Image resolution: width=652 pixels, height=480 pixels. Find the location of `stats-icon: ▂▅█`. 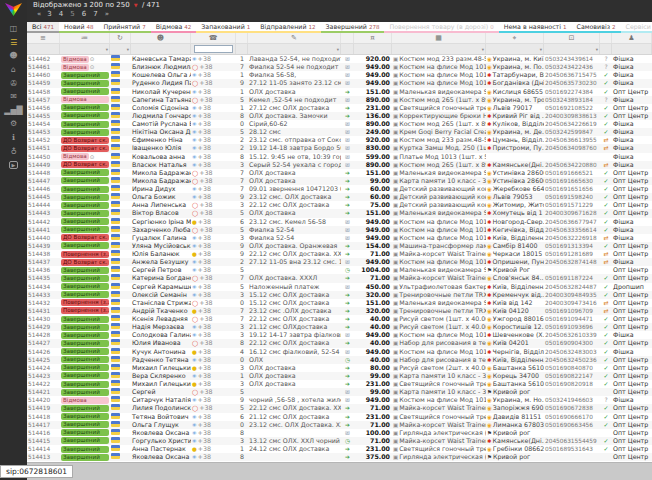

stats-icon: ▂▅█ is located at coordinates (14, 111).